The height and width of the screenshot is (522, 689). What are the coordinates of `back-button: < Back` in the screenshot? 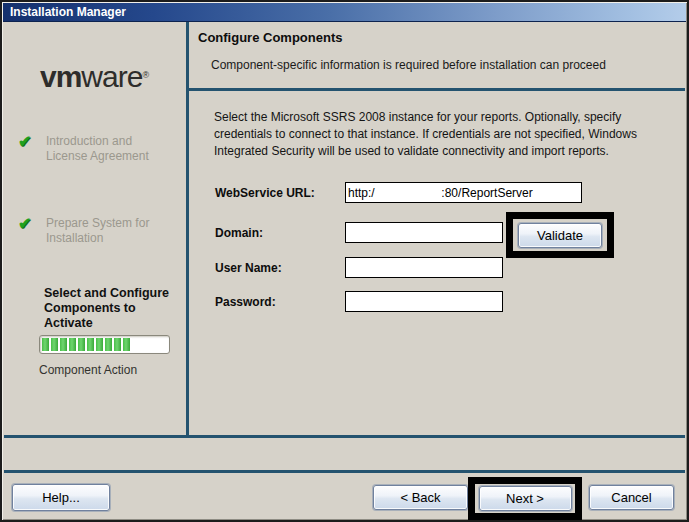 It's located at (420, 498).